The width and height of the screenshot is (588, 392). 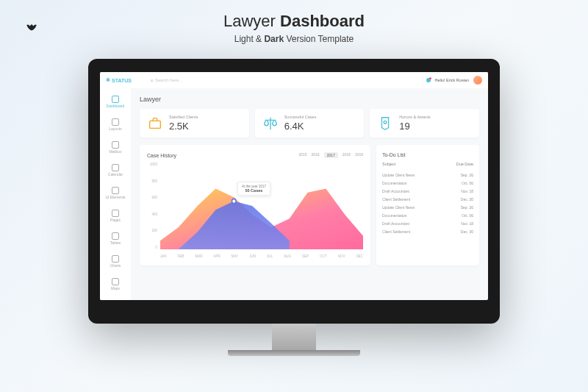 I want to click on promo-title: Lawyer Dashboard, so click(x=294, y=15).